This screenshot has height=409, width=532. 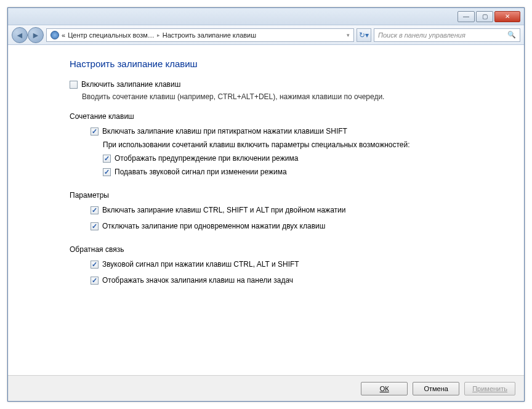 I want to click on lock-modifier-checkbox, so click(x=95, y=211).